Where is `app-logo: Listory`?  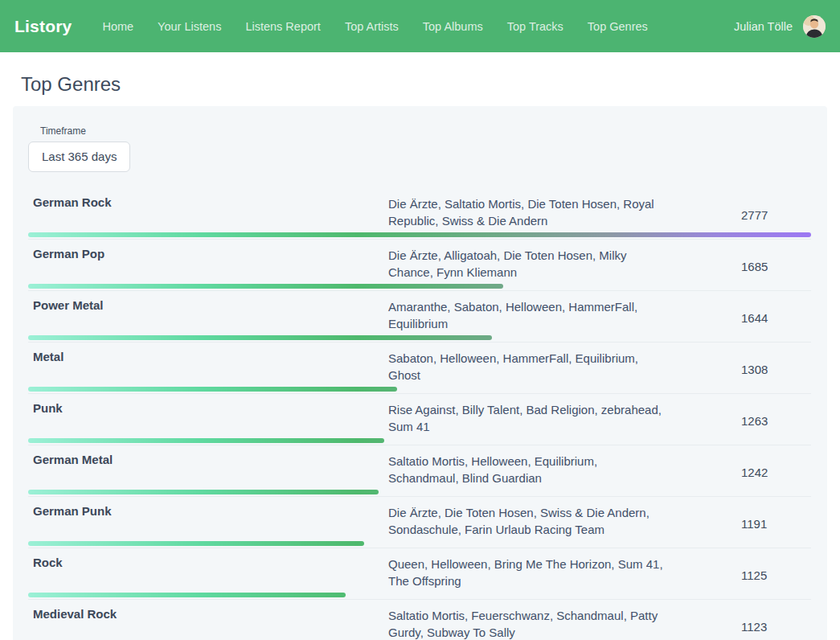
app-logo: Listory is located at coordinates (43, 27).